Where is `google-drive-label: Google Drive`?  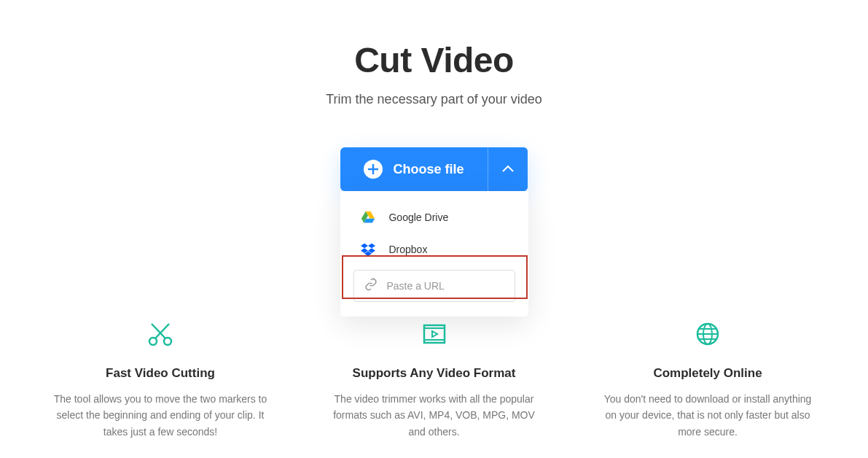
google-drive-label: Google Drive is located at coordinates (418, 217).